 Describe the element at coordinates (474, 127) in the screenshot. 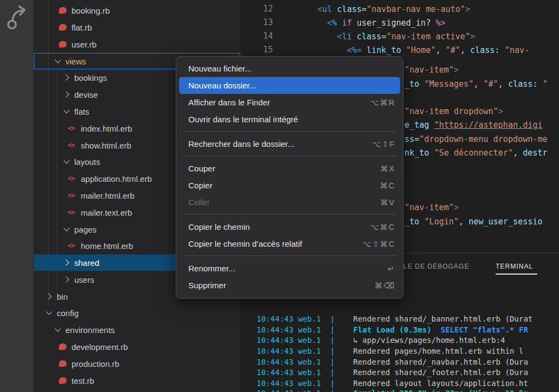

I see `code-line-fragment: e_tag "https://astephan.digi` at that location.